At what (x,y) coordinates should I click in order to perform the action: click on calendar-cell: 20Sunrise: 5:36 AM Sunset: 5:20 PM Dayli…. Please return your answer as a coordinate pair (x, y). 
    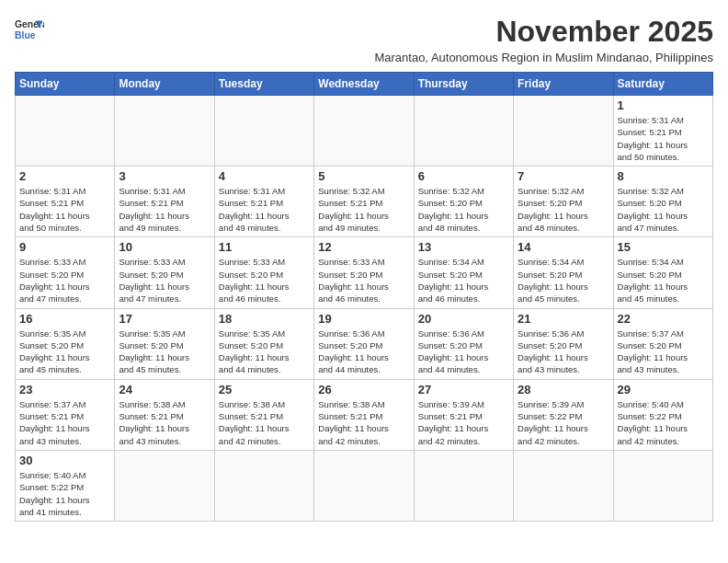
    Looking at the image, I should click on (463, 344).